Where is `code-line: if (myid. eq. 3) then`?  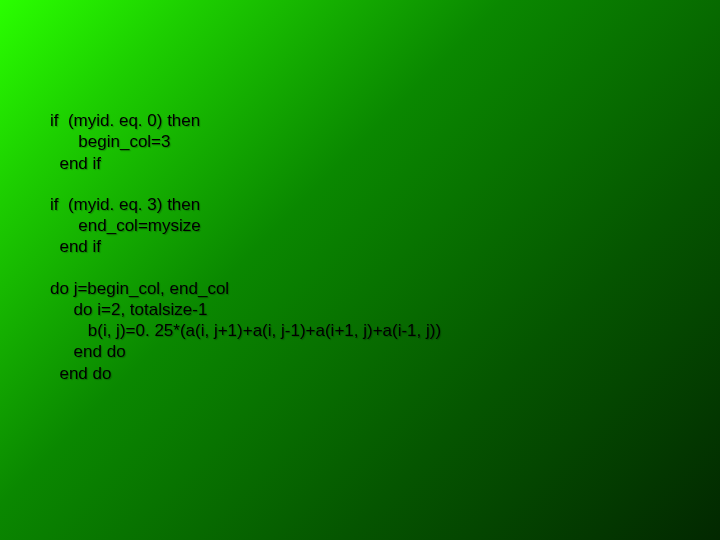
code-line: if (myid. eq. 3) then is located at coordinates (125, 204).